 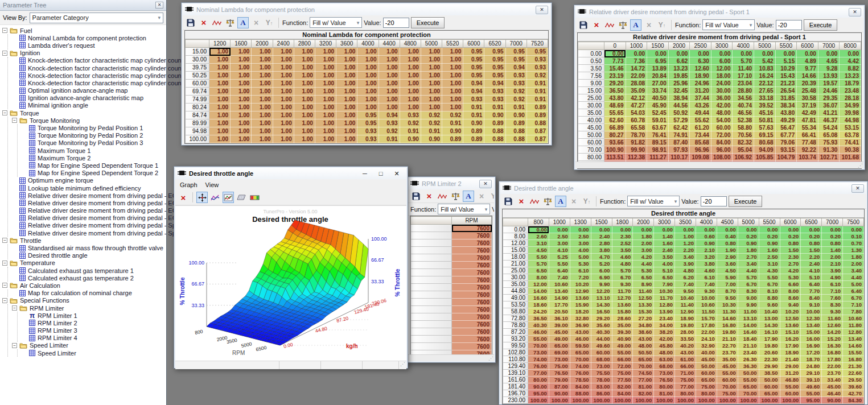 What do you see at coordinates (685, 346) in the screenshot?
I see `grid-cell: 40.20` at bounding box center [685, 346].